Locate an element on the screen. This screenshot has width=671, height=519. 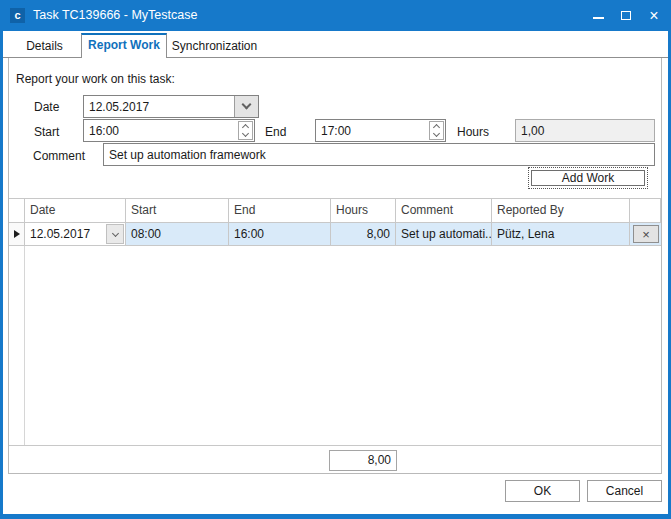
indicator-column-continuation is located at coordinates (17, 346).